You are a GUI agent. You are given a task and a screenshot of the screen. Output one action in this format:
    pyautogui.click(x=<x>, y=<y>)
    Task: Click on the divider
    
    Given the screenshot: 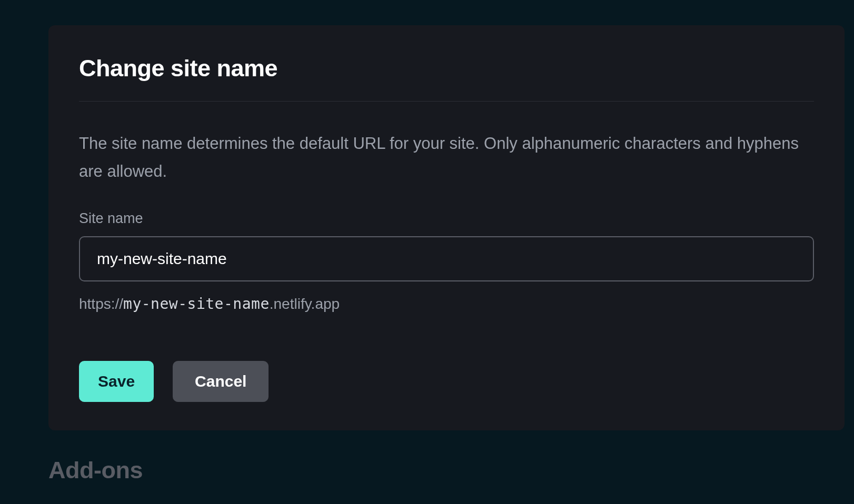 What is the action you would take?
    pyautogui.click(x=446, y=101)
    